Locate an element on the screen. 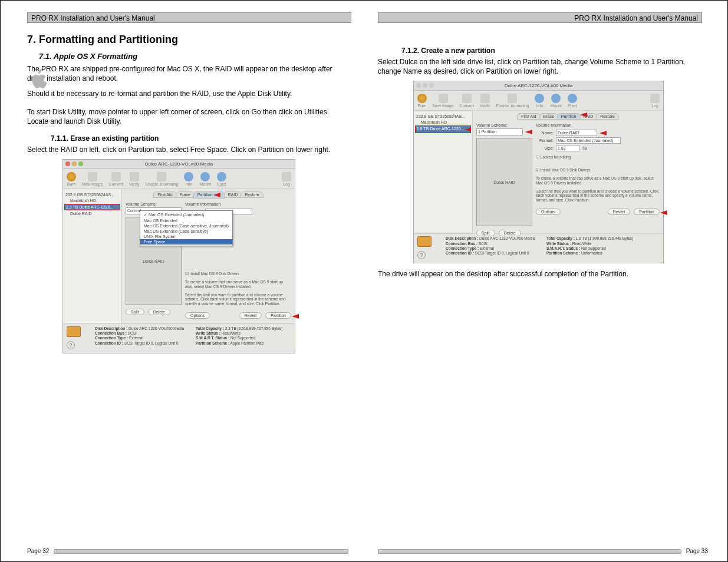  drive-sidebar: 232.9 GB ST3250824AS... Macintosh HD 1.8… is located at coordinates (443, 172).